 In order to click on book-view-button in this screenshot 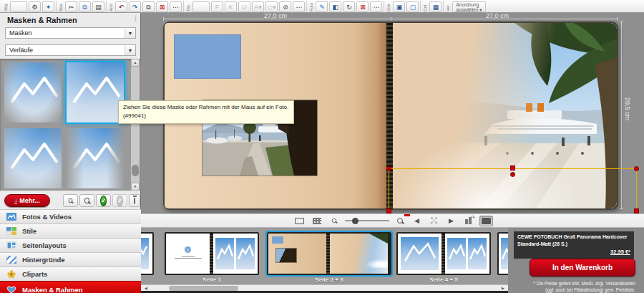, I will do `click(487, 221)`.